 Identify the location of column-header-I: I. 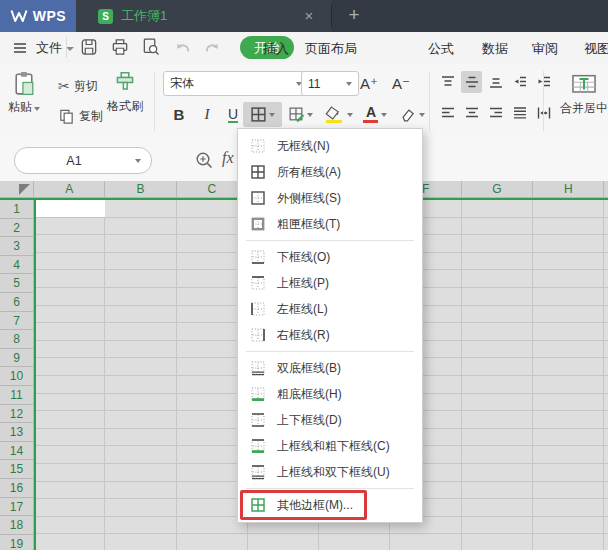
(606, 189).